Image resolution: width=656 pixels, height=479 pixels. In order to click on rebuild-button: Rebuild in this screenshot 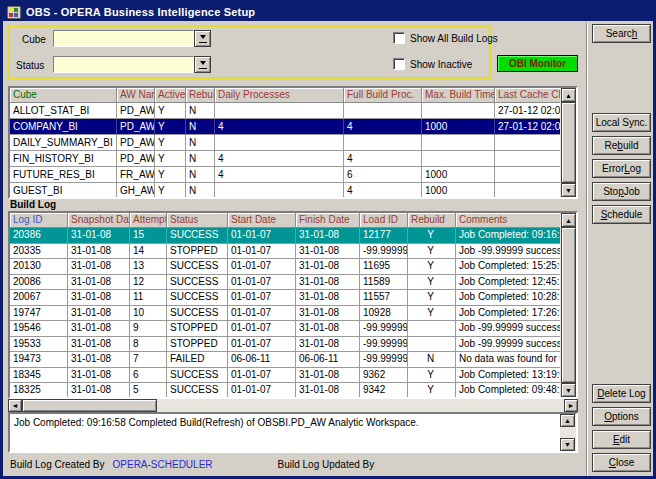, I will do `click(622, 146)`.